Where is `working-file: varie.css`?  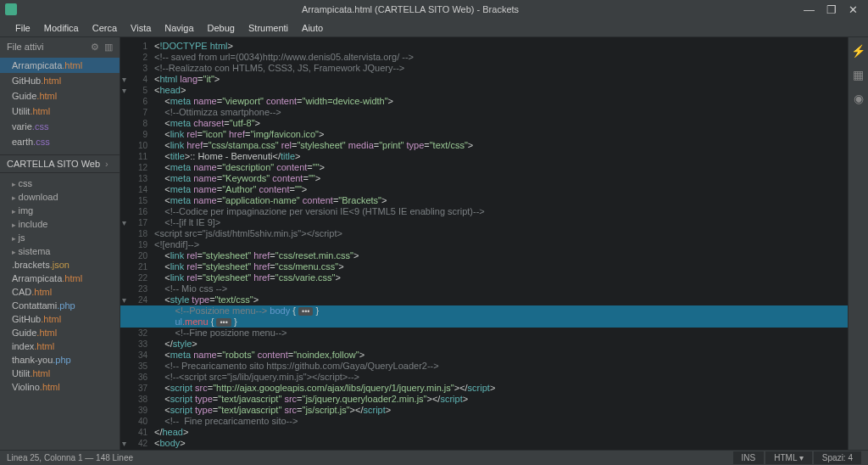 working-file: varie.css is located at coordinates (59, 126).